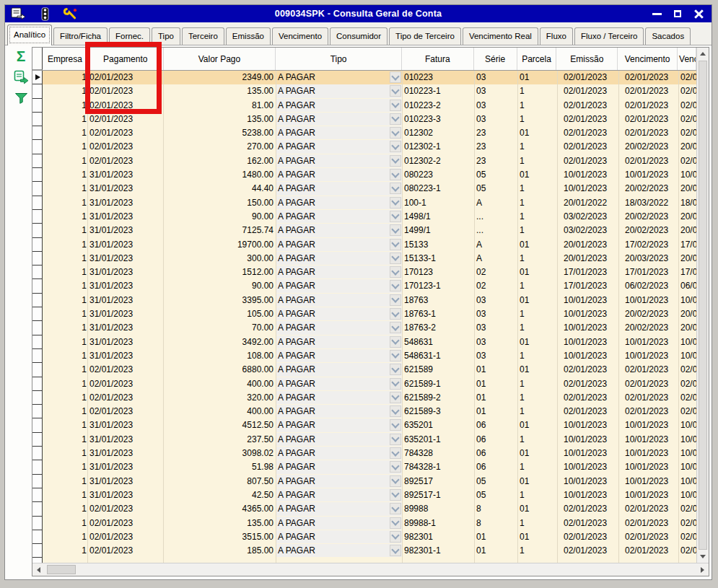 The image size is (718, 588). Describe the element at coordinates (364, 453) in the screenshot. I see `table-row: 131/01/20233098.02A PAGAR784328060110/01…` at that location.